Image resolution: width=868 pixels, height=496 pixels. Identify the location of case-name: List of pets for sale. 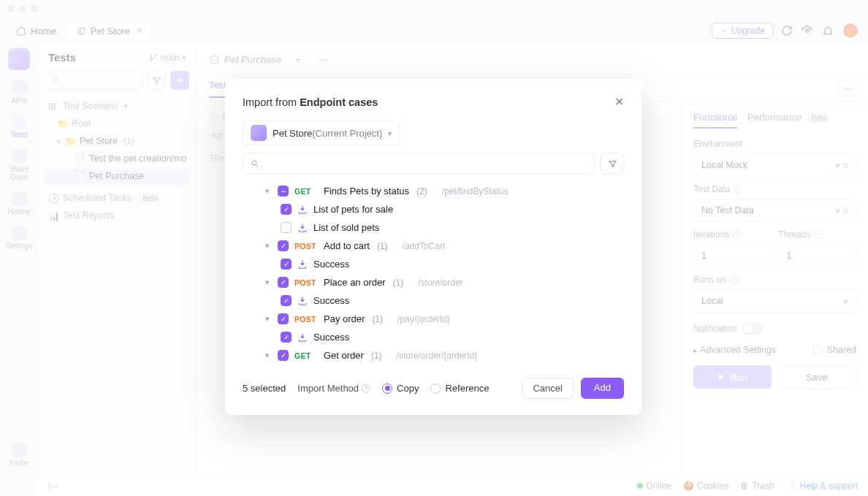
(354, 209).